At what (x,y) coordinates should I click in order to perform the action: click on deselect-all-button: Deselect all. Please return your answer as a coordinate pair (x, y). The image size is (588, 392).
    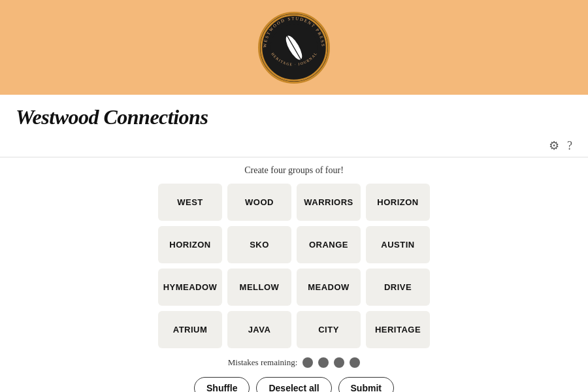
    Looking at the image, I should click on (294, 384).